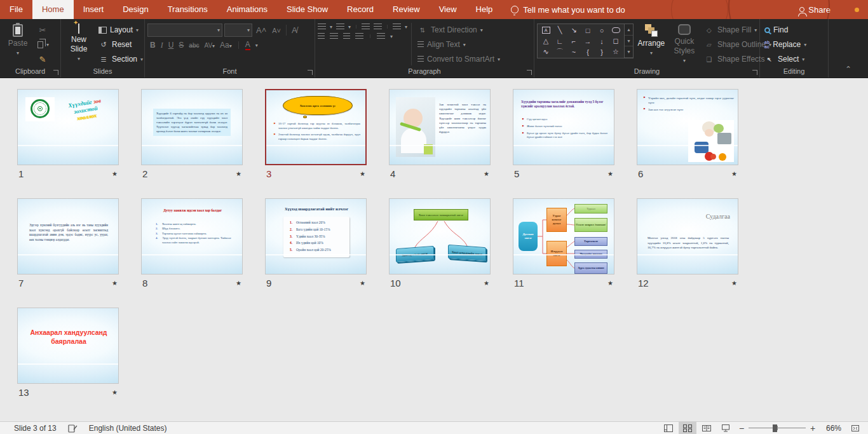  What do you see at coordinates (484, 10) in the screenshot?
I see `tab-help: Help` at bounding box center [484, 10].